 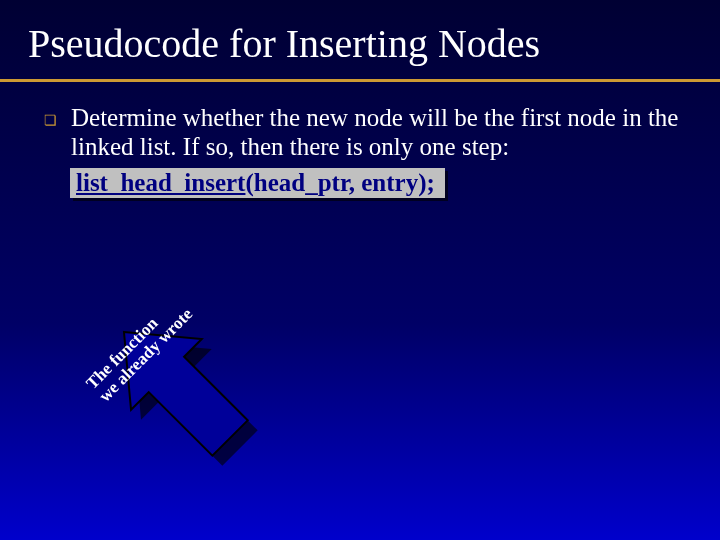 I want to click on bullet-row: ❏ Determine whether the new node will be…, so click(x=367, y=133).